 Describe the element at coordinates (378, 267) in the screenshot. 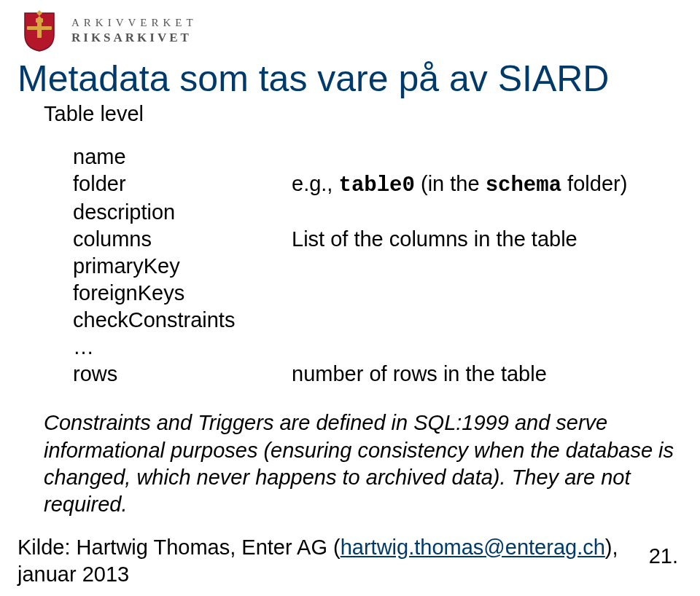

I see `def-row: primaryKey` at that location.